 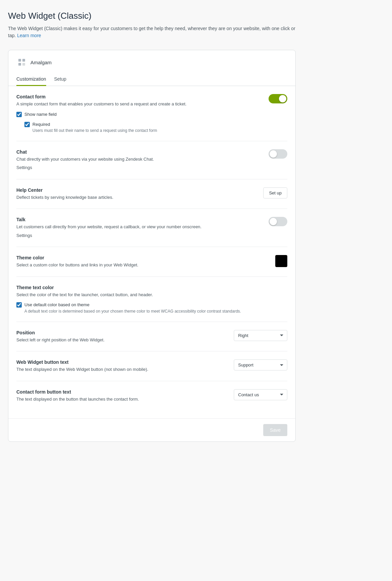 I want to click on talk-toggle-switch, so click(x=278, y=222).